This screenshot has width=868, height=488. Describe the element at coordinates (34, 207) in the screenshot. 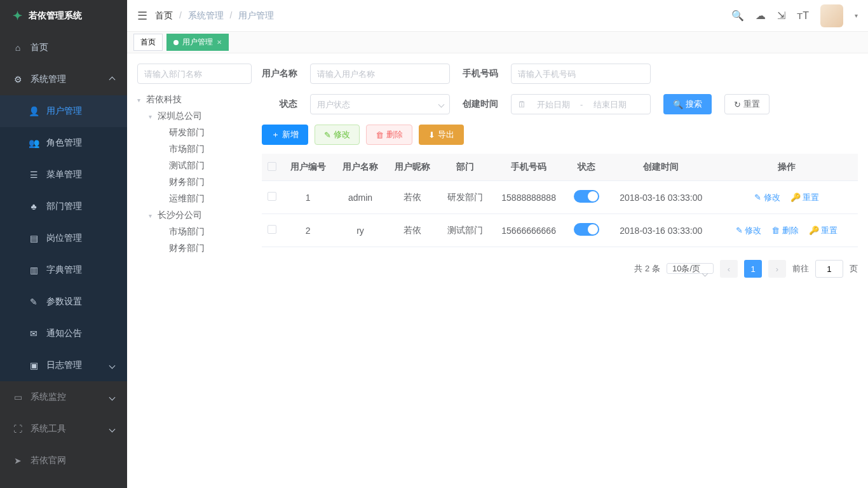

I see `tree-icon: ♣` at that location.